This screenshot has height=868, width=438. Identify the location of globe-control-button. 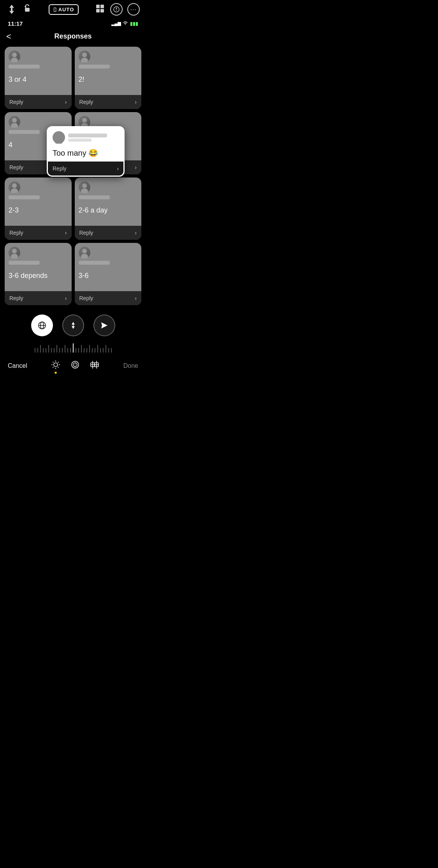
(42, 325).